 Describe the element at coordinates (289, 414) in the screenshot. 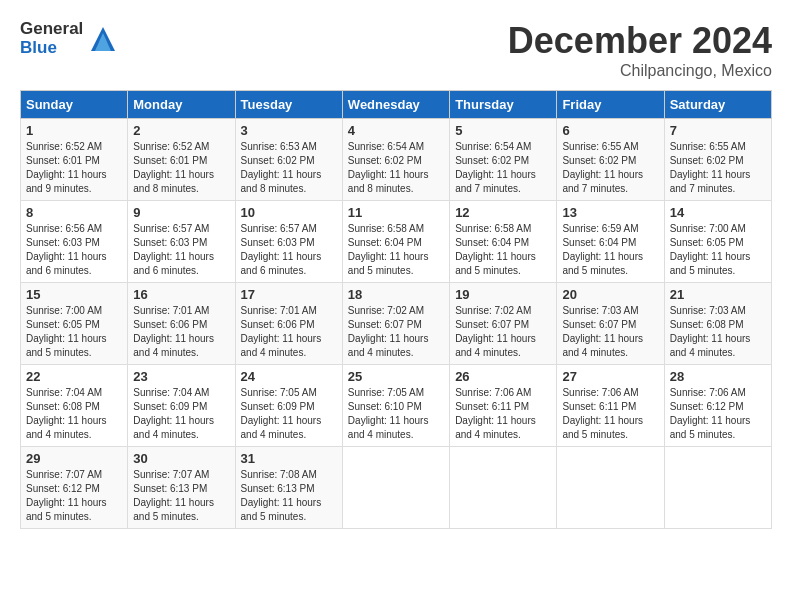

I see `day-info: Sunrise: 7:05 AM Sunset: 6:09 PM Dayligh…` at that location.